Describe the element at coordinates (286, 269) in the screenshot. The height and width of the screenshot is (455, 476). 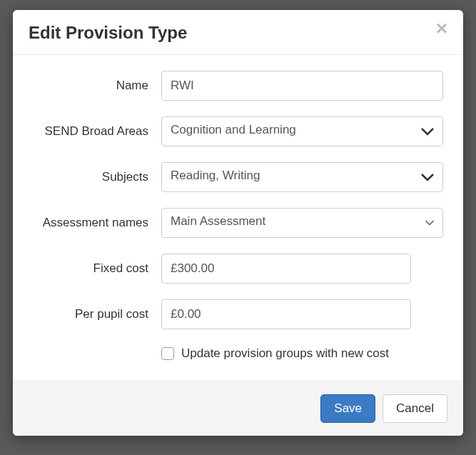
I see `fixed-cost-input` at that location.